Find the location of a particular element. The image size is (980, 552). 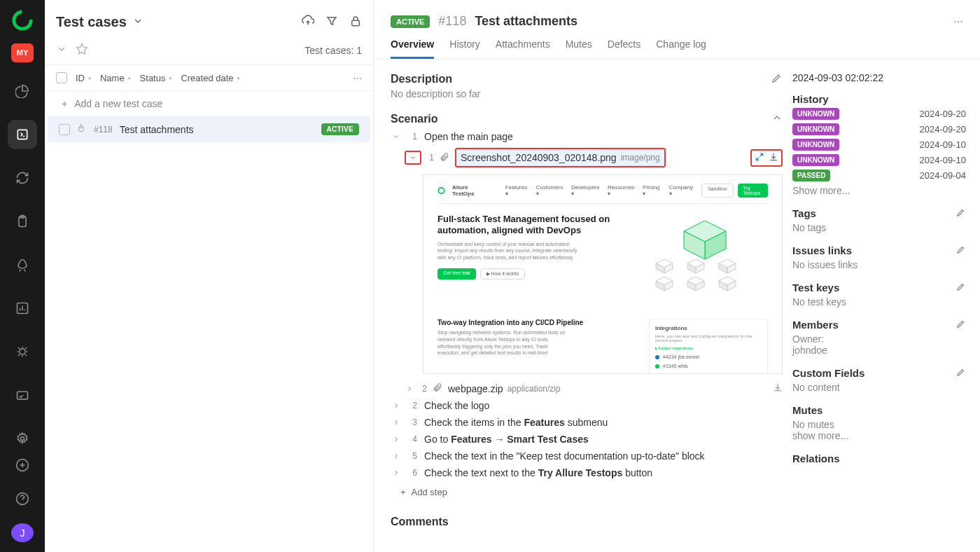

favorite-icon is located at coordinates (82, 50).